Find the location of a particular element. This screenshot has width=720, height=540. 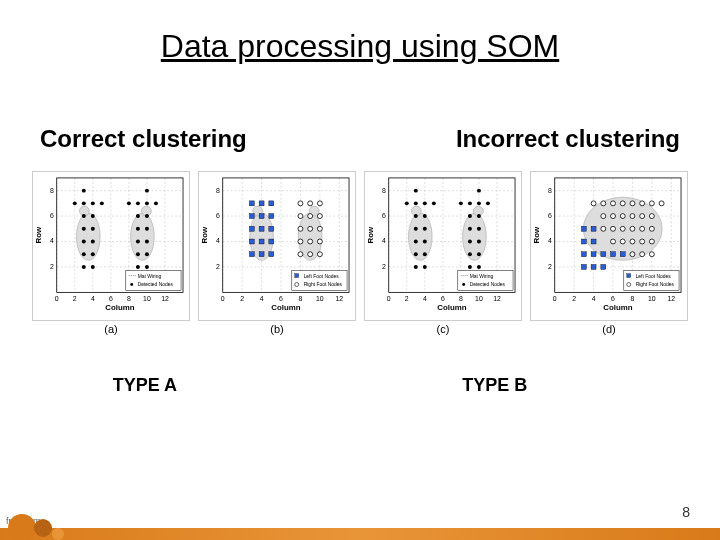

plot-d-id: (d) is located at coordinates (608, 329).